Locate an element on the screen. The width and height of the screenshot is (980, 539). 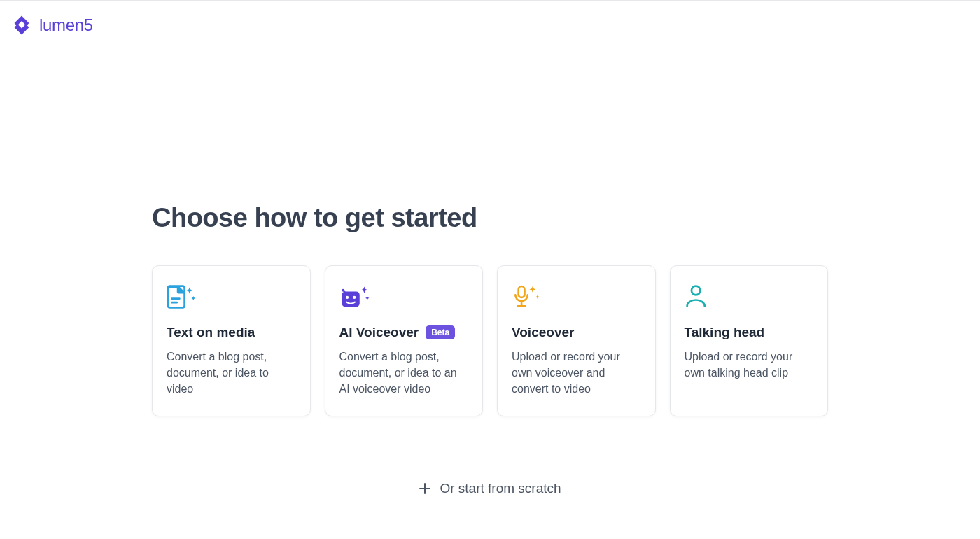
card-ai-voiceover: AI Voiceover Beta Convert a blog post, d… is located at coordinates (405, 341).